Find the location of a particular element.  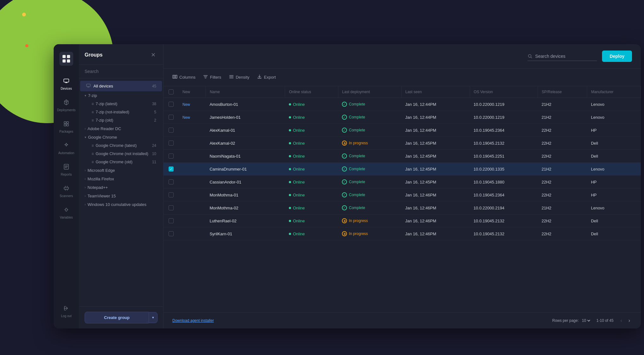

device-name: AmosBurton-01 is located at coordinates (246, 104).